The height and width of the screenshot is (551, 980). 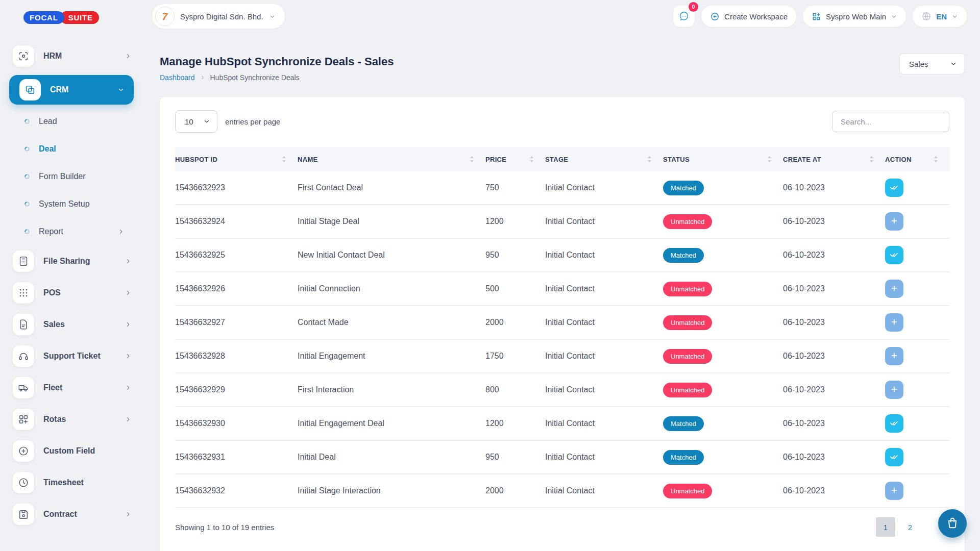 I want to click on cell-name: Initial Deal, so click(x=391, y=457).